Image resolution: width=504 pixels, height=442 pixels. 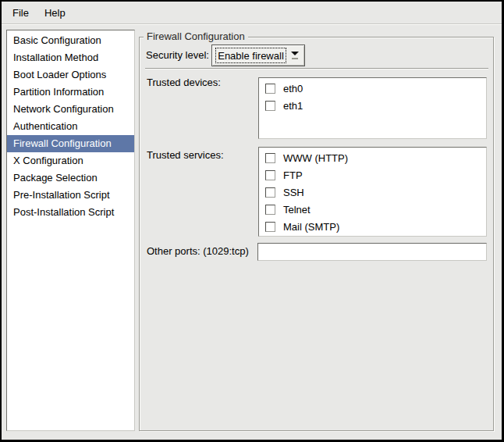 What do you see at coordinates (317, 69) in the screenshot?
I see `horizontal-separator` at bounding box center [317, 69].